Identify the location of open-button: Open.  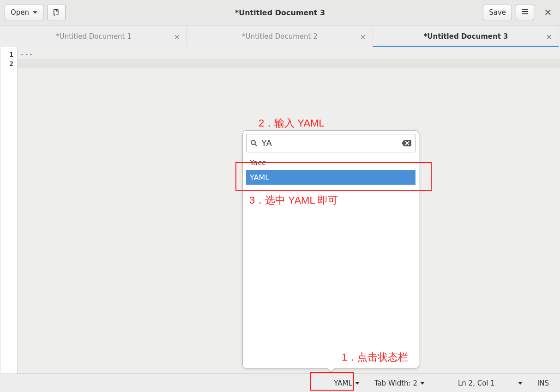
(24, 12).